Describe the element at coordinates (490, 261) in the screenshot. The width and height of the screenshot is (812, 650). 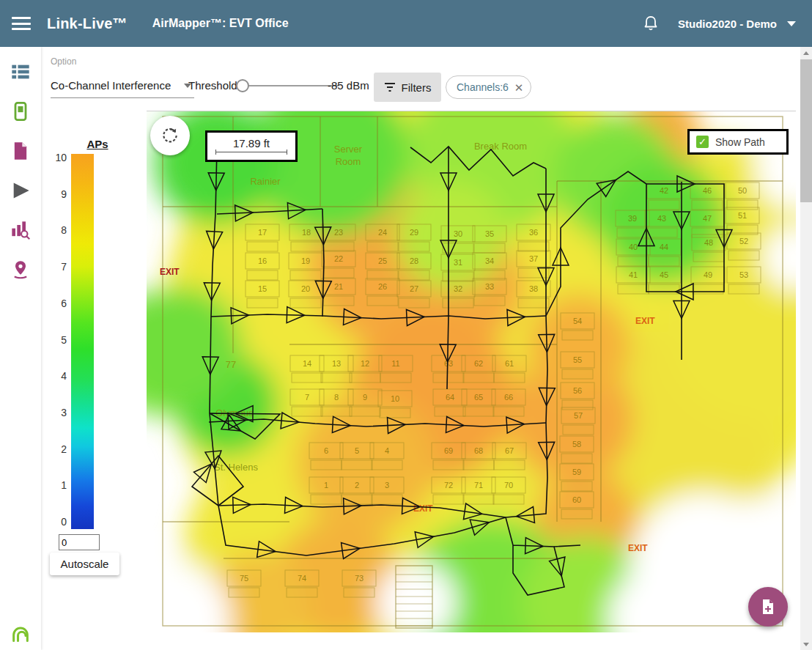
I see `room-number-label: 34` at that location.